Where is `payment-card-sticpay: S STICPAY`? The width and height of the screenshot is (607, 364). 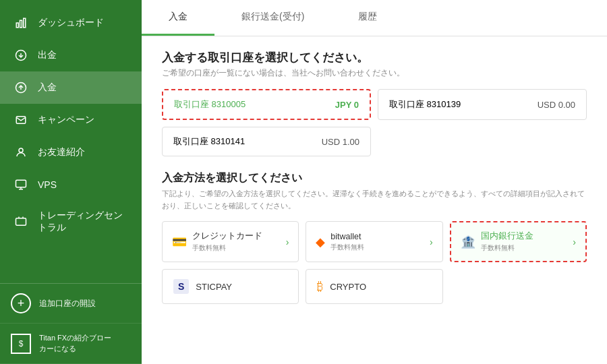 payment-card-sticpay: S STICPAY is located at coordinates (231, 286).